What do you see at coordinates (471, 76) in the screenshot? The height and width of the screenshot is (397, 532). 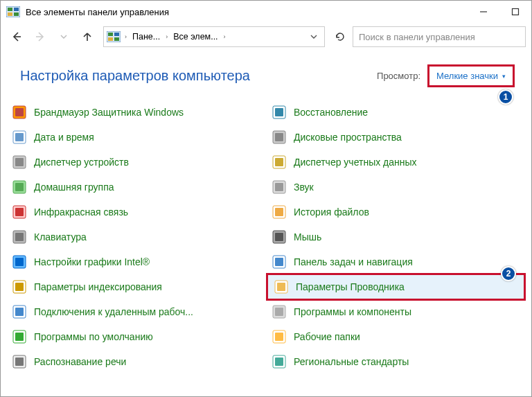 I see `view-by-dropdown: Мелкие значки ▾` at bounding box center [471, 76].